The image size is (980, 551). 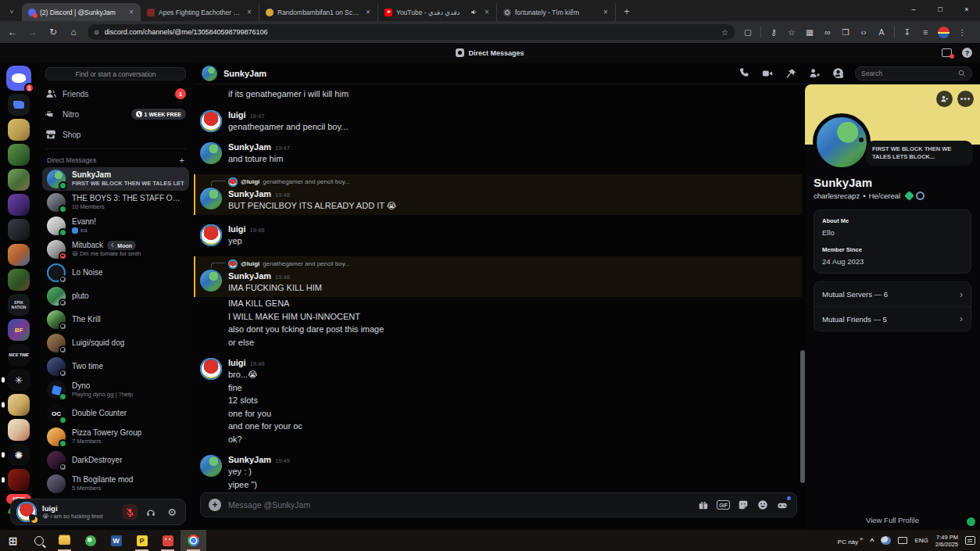 What do you see at coordinates (13, 541) in the screenshot?
I see `taskbar-app-button: ⊞` at bounding box center [13, 541].